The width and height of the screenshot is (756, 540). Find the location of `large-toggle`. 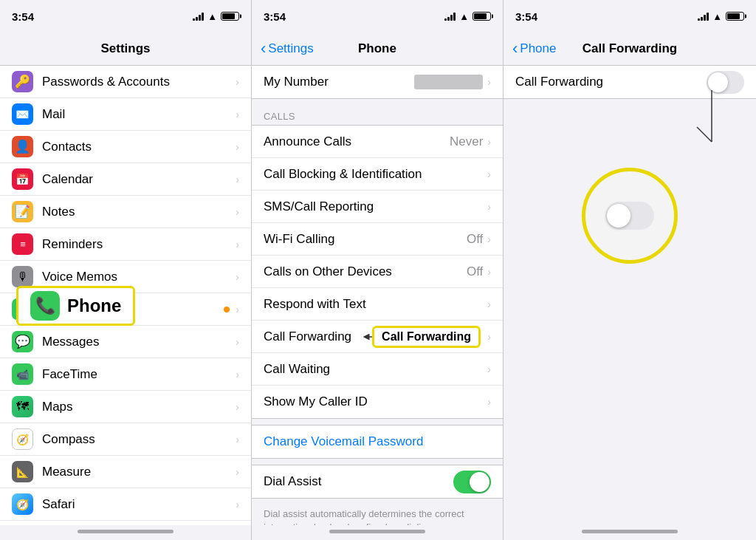

large-toggle is located at coordinates (630, 216).